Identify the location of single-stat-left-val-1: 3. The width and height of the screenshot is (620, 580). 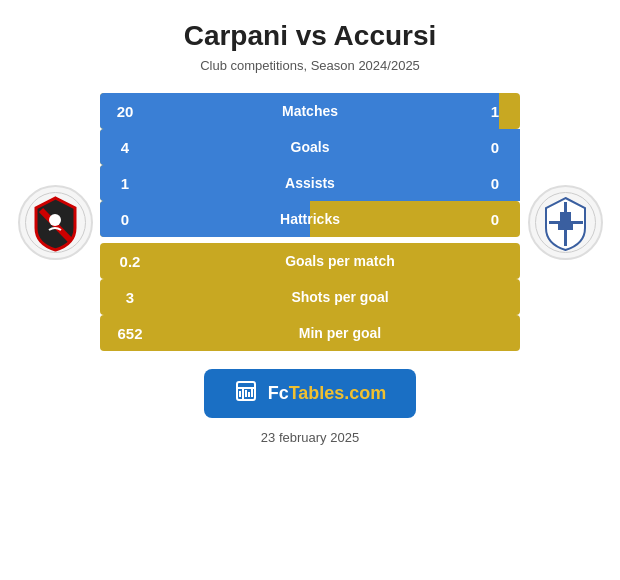
(130, 298).